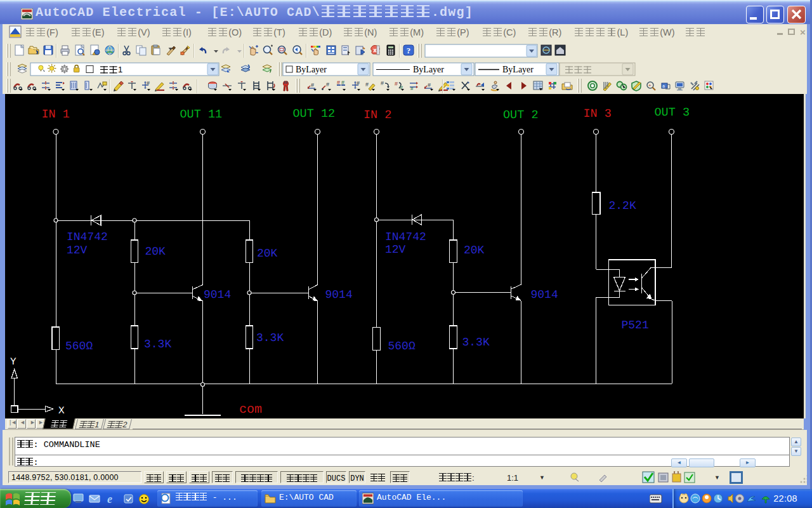  What do you see at coordinates (251, 410) in the screenshot?
I see `svg-text: com` at bounding box center [251, 410].